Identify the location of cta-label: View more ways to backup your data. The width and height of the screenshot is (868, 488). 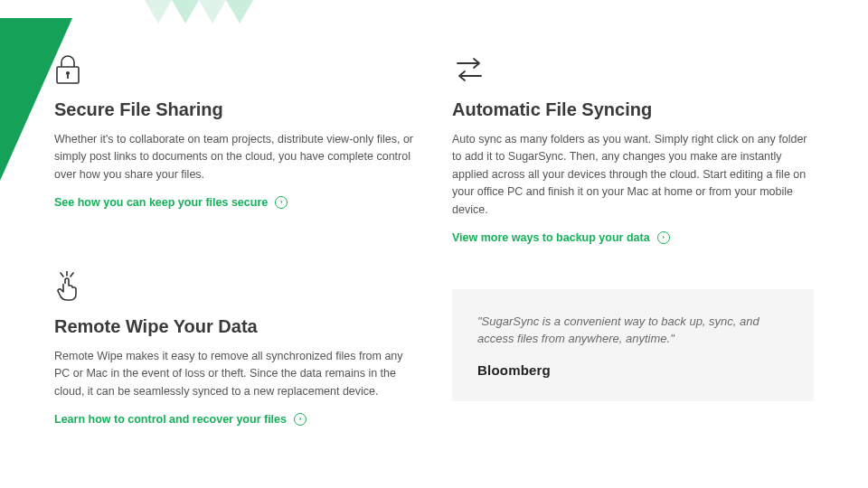
(552, 238).